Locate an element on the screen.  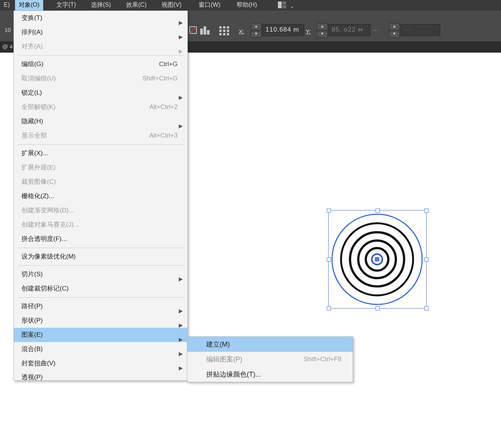
selection-handle-w is located at coordinates (329, 259).